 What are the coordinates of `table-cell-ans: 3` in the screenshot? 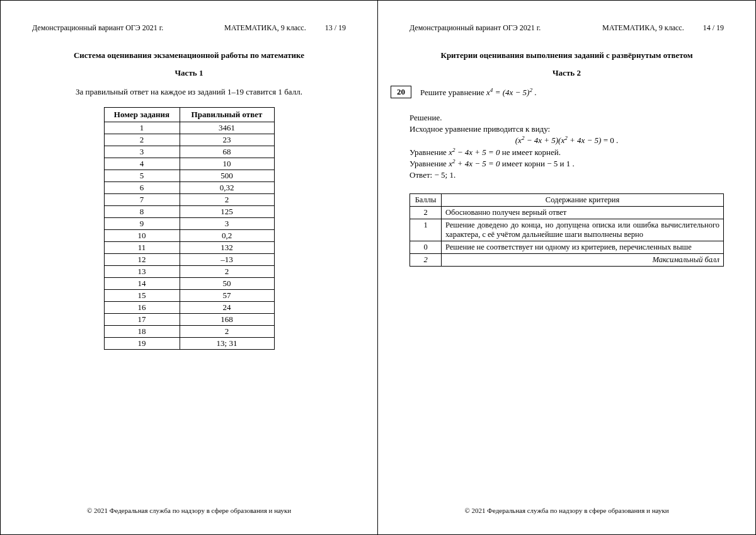 It's located at (227, 224).